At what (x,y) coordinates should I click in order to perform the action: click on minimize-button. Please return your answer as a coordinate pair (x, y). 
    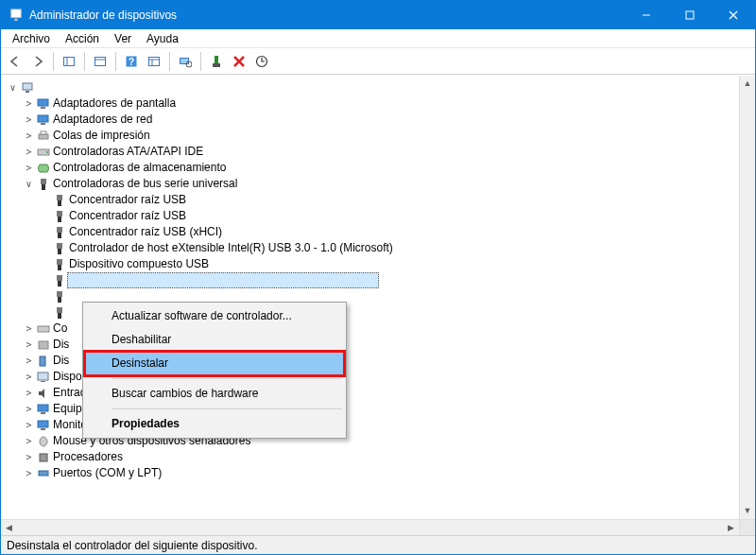
    Looking at the image, I should click on (646, 15).